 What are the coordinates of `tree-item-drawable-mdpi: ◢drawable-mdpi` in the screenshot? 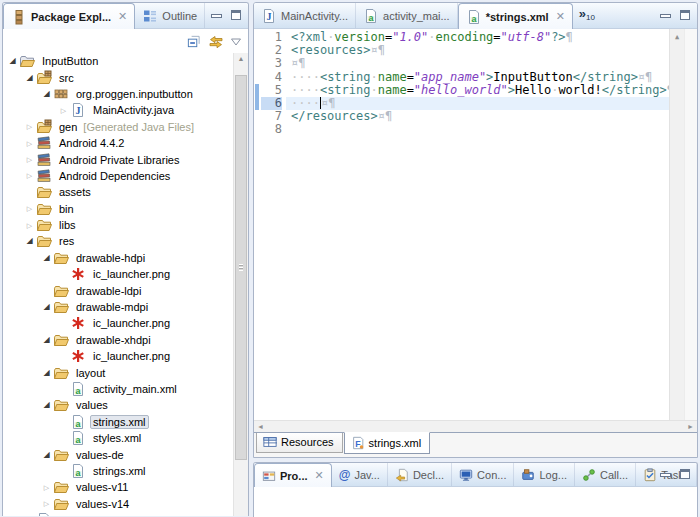 It's located at (118, 307).